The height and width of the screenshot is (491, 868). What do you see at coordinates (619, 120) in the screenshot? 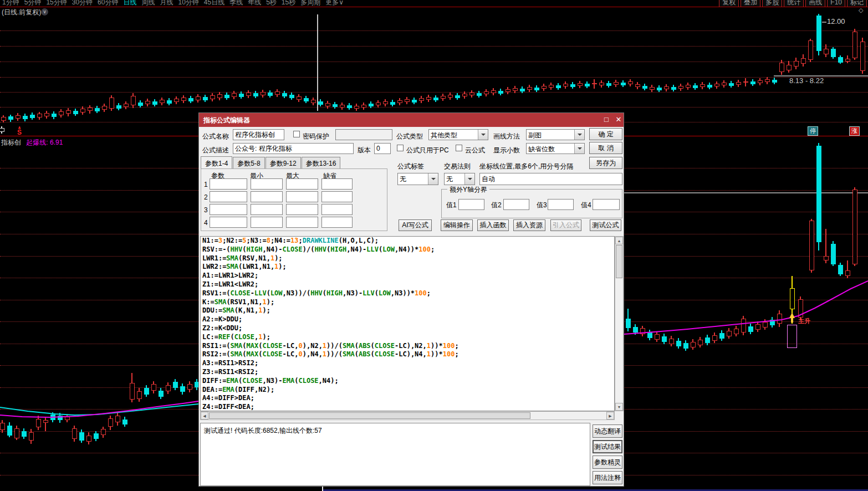
I see `close-button: ✕` at bounding box center [619, 120].